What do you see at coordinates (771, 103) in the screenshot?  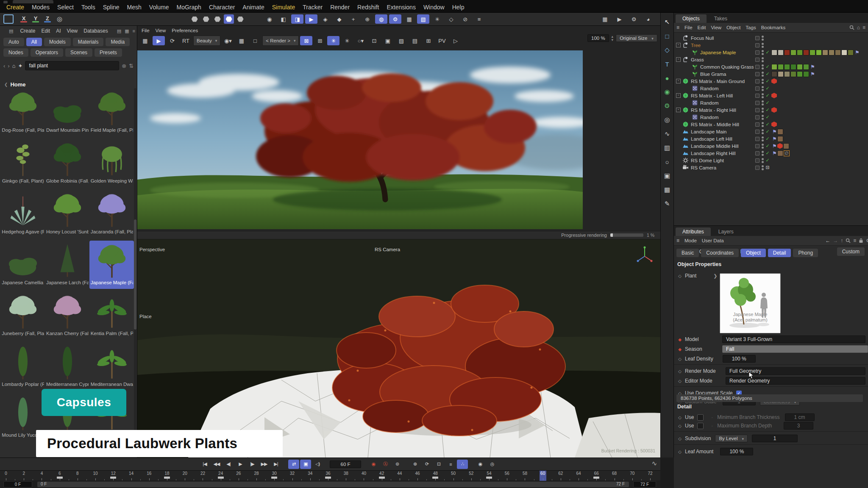 I see `object-row: Random ✓` at bounding box center [771, 103].